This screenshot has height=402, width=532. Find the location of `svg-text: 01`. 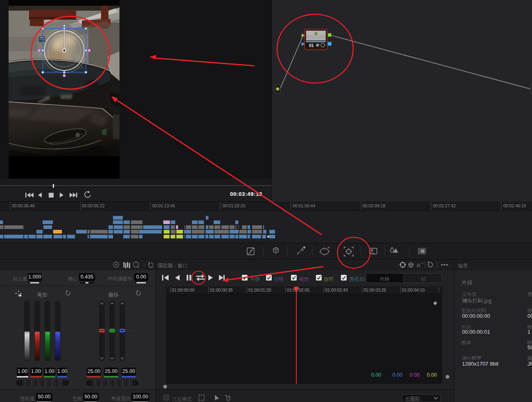

svg-text: 01 is located at coordinates (311, 45).